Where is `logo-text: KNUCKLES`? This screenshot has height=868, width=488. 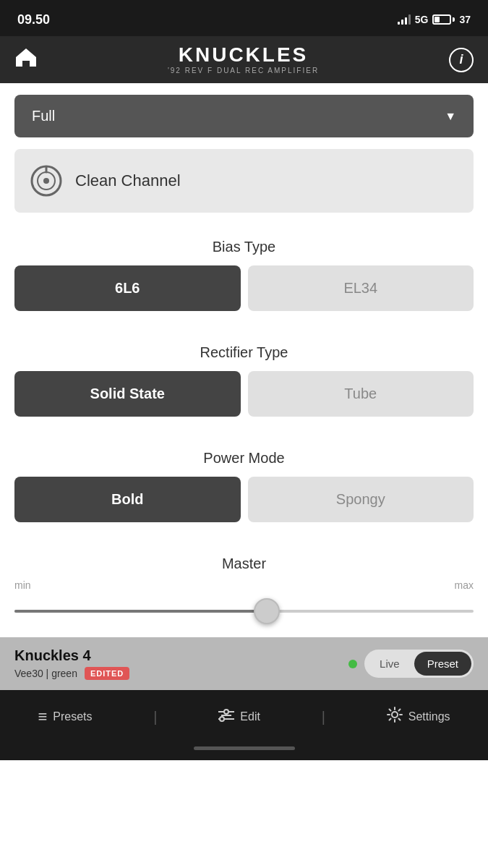
logo-text: KNUCKLES is located at coordinates (244, 55).